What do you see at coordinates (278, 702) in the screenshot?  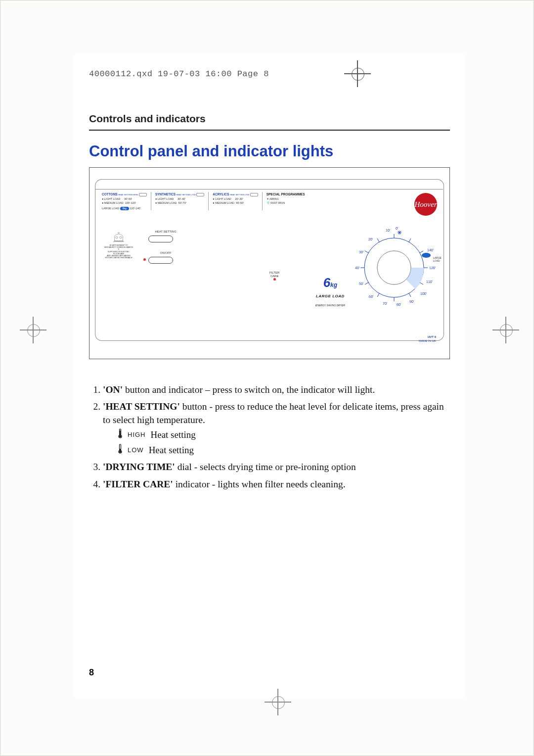 I see `registration-mark-bottom-icon` at bounding box center [278, 702].